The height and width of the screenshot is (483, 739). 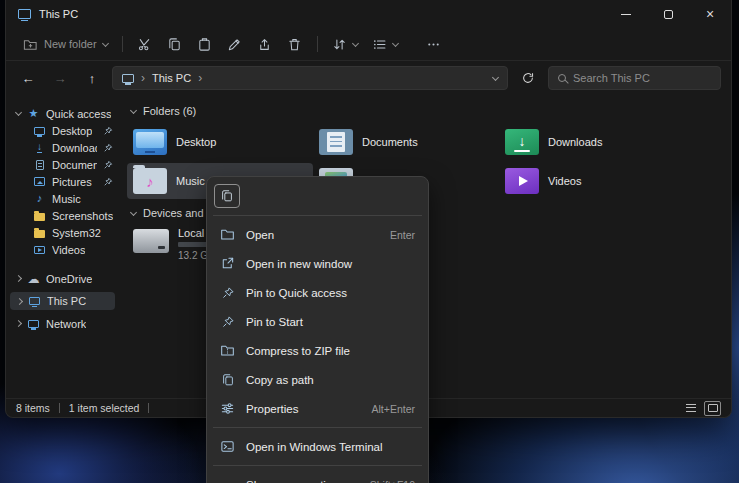 What do you see at coordinates (318, 476) in the screenshot?
I see `context-menu-item-show-more-options: Show more options Shift+F10` at bounding box center [318, 476].